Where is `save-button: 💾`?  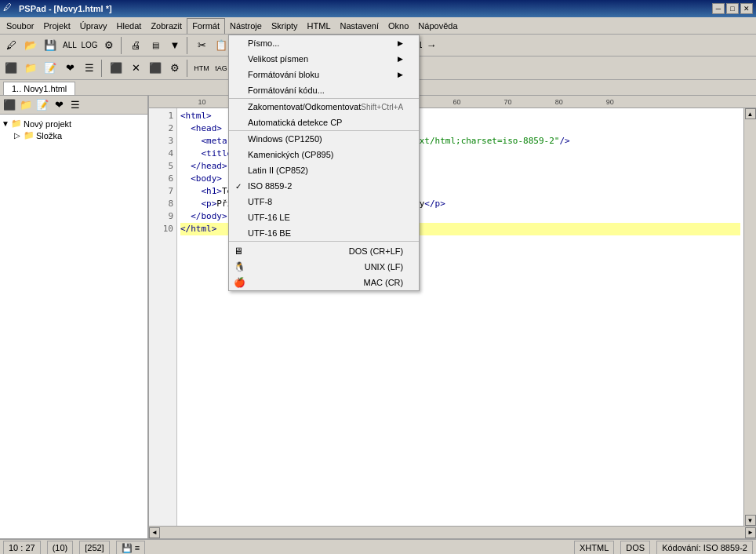
save-button: 💾 is located at coordinates (50, 46).